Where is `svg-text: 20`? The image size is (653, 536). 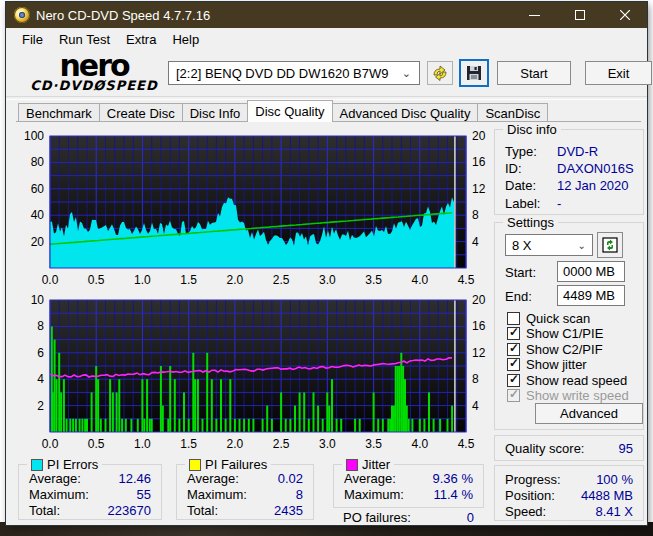 svg-text: 20 is located at coordinates (479, 300).